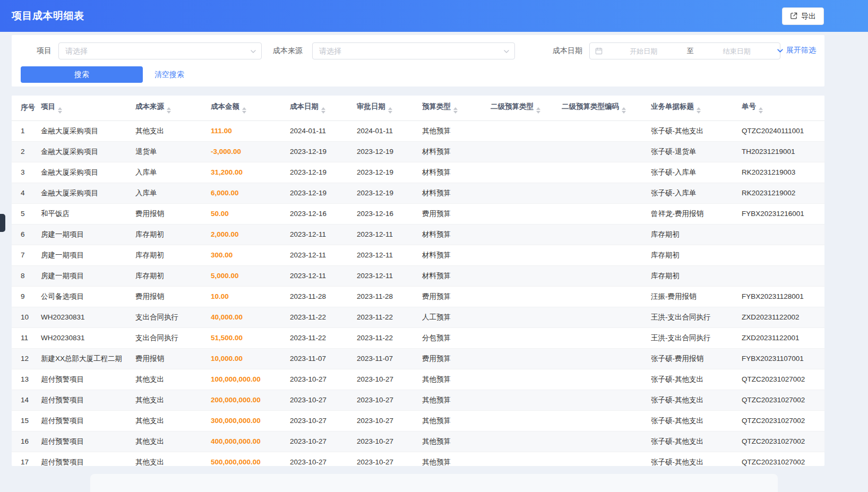 This screenshot has height=492, width=868. What do you see at coordinates (801, 50) in the screenshot?
I see `expand-filters-label: 展开筛选` at bounding box center [801, 50].